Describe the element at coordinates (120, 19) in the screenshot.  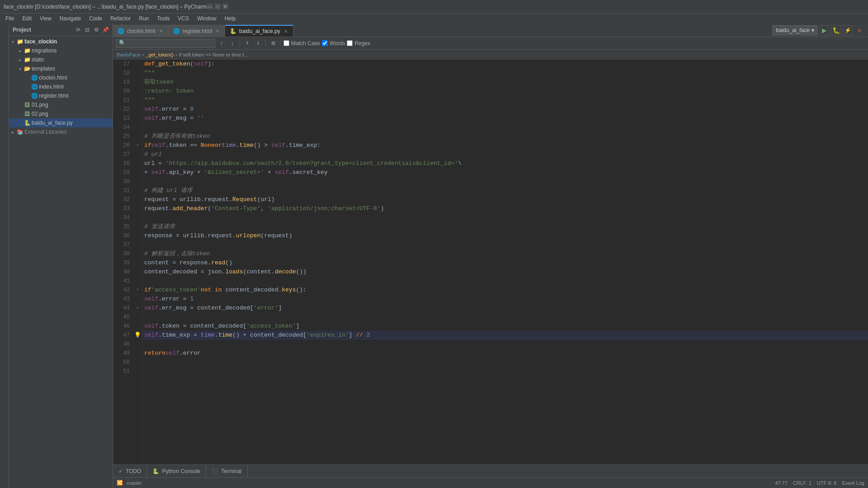
I see `menu-refactor: Refactor` at that location.